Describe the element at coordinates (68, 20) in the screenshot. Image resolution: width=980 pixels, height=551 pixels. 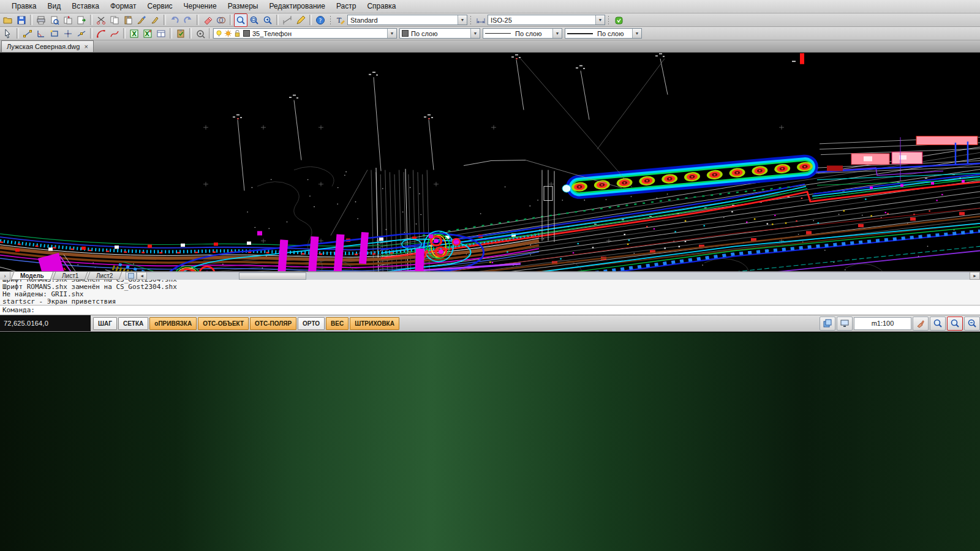
I see `publish-icon` at that location.